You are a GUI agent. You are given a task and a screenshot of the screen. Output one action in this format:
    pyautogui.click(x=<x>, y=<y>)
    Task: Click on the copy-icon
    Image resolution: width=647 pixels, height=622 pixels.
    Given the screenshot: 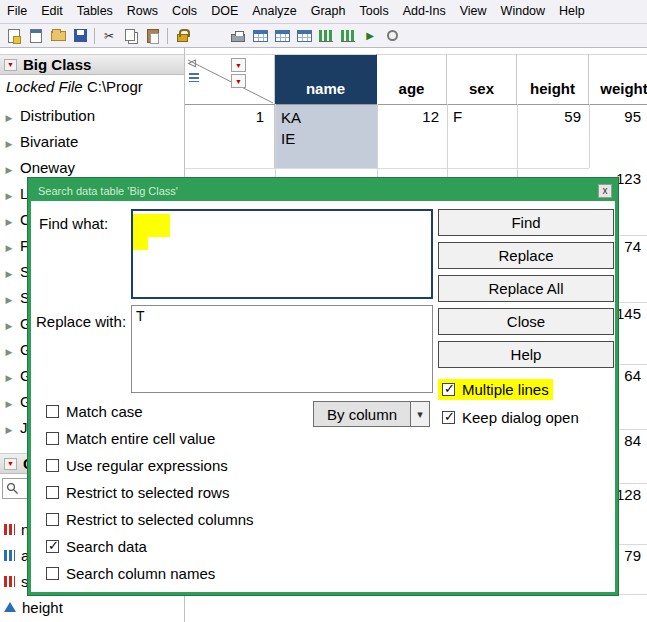 What is the action you would take?
    pyautogui.click(x=131, y=36)
    